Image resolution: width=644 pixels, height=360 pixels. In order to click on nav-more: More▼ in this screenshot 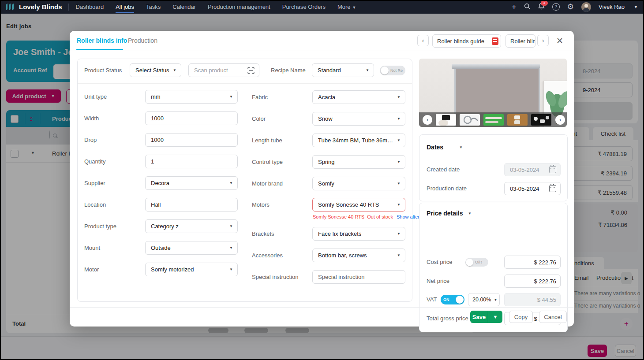, I will do `click(347, 7)`.